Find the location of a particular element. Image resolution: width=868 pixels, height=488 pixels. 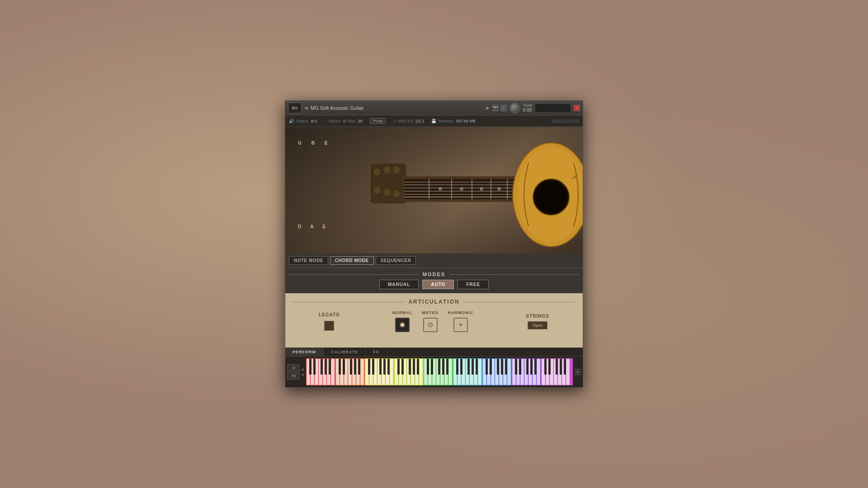

voices-value: 0 is located at coordinates (344, 121).